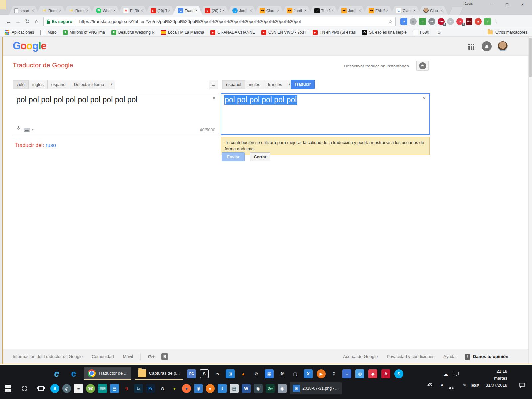 The image size is (532, 399). What do you see at coordinates (222, 388) in the screenshot?
I see `download-blue-icon: ⇩` at bounding box center [222, 388].